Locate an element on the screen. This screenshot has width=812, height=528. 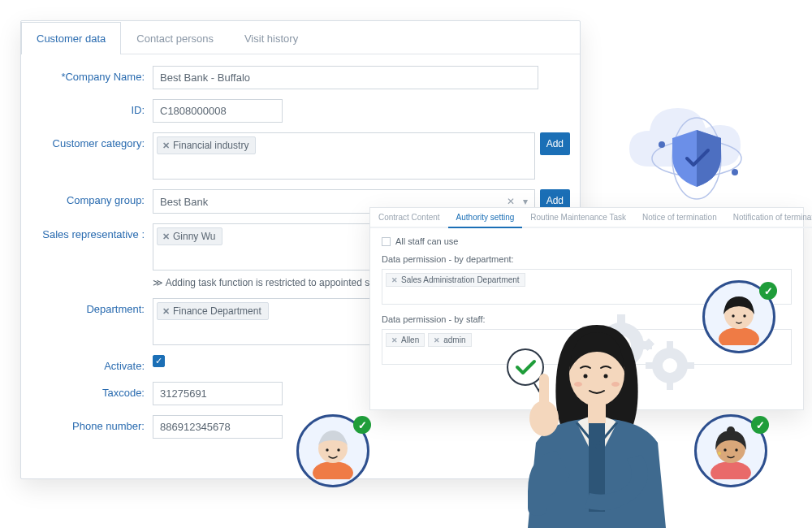
tab-authority-setting: Authority setting is located at coordinates (486, 218).